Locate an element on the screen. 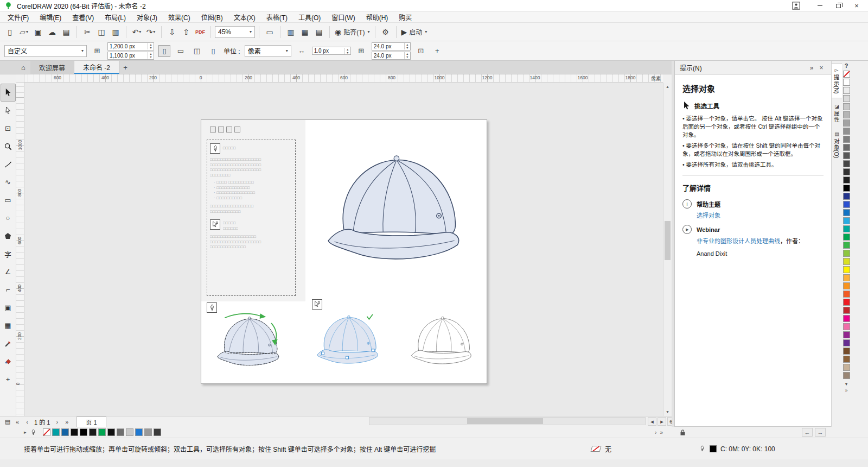 Image resolution: width=868 pixels, height=467 pixels. add-tool-button: + is located at coordinates (8, 379).